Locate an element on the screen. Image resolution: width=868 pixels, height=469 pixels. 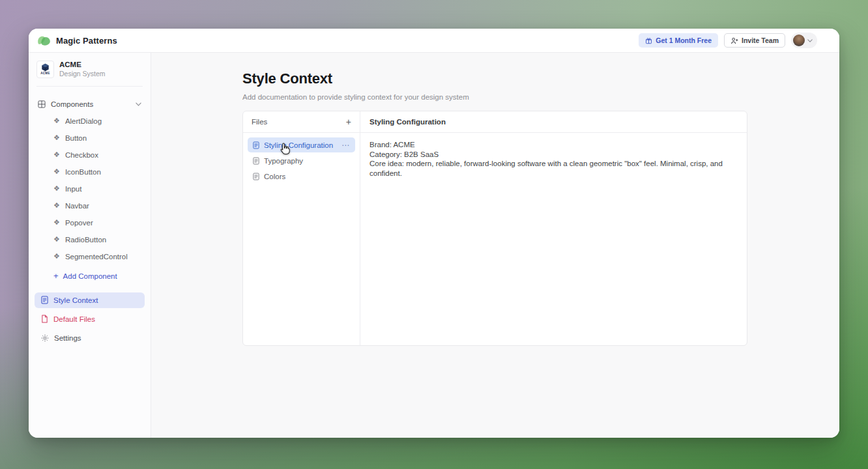
files-header: Files + is located at coordinates (301, 122).